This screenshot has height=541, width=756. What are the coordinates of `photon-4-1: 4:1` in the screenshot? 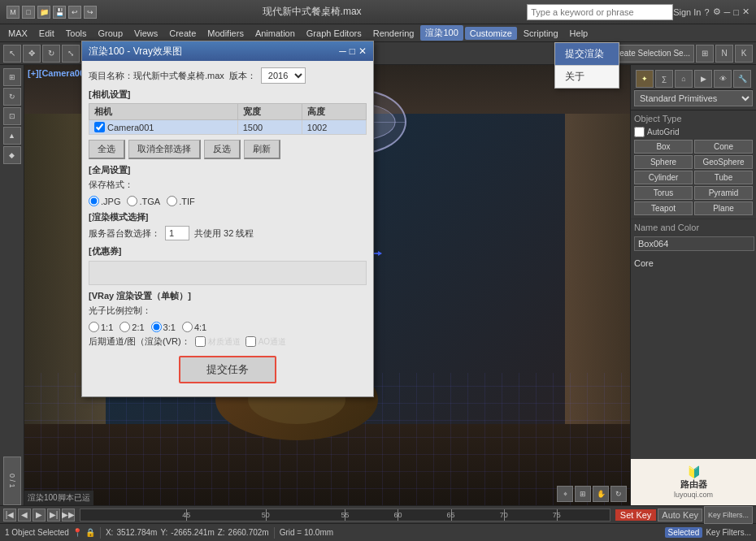 It's located at (194, 327).